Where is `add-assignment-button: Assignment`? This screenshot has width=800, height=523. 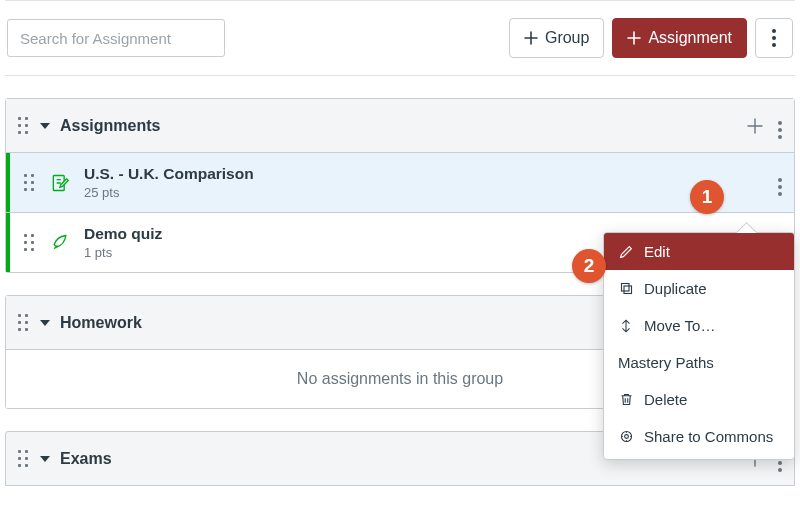 add-assignment-button: Assignment is located at coordinates (680, 38).